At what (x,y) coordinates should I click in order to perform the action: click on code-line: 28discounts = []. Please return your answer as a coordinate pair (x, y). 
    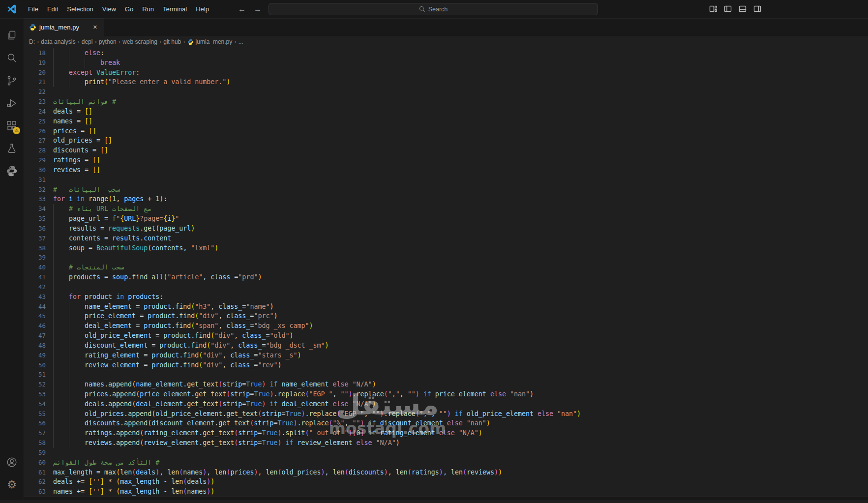
    Looking at the image, I should click on (446, 150).